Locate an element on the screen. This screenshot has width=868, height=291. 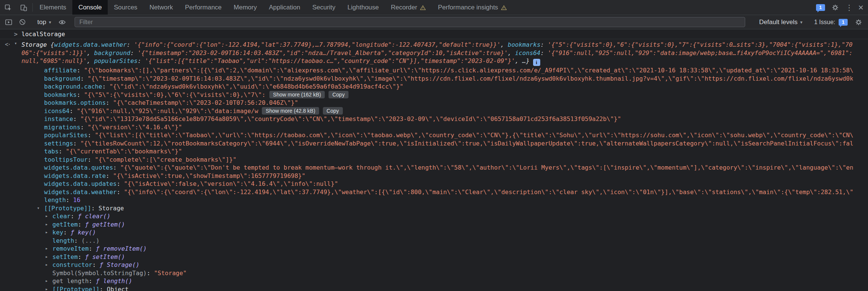
kebab-menu-icon: ⋮ is located at coordinates (849, 8).